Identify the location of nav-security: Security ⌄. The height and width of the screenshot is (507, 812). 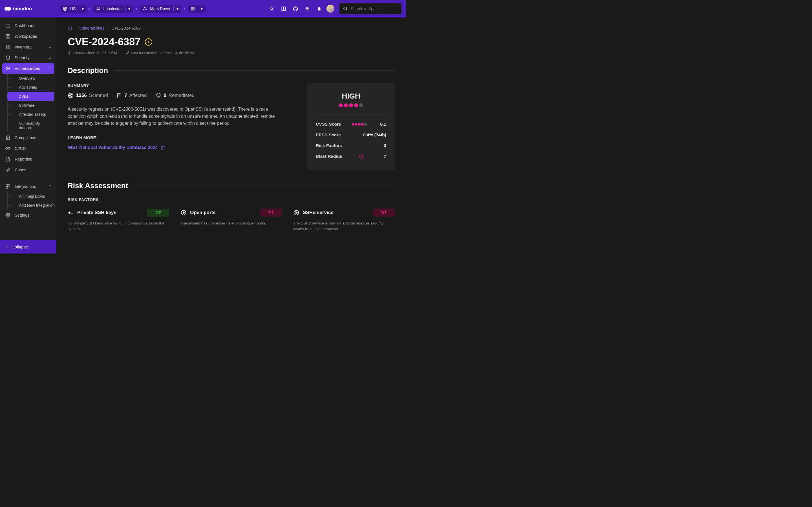
(28, 58).